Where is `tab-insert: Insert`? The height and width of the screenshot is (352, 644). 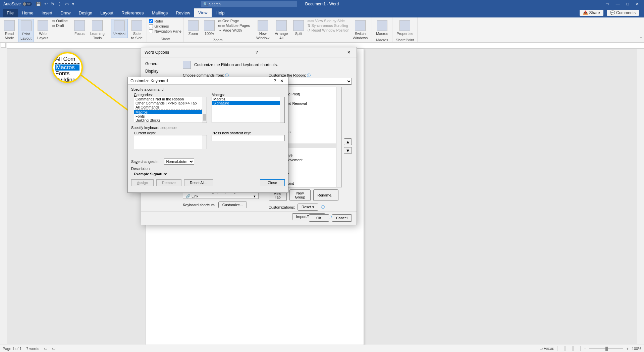
tab-insert: Insert is located at coordinates (47, 13).